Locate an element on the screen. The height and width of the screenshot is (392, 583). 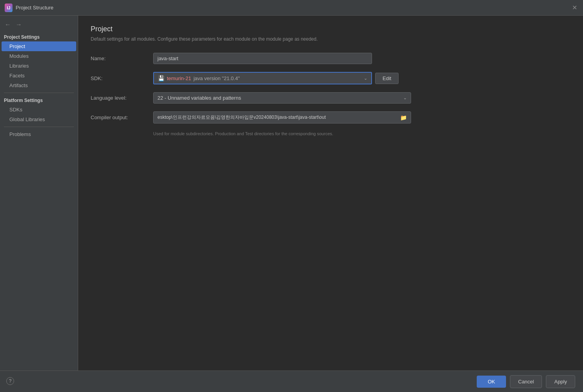
sidebar-item-sdks: SDKs is located at coordinates (39, 109).